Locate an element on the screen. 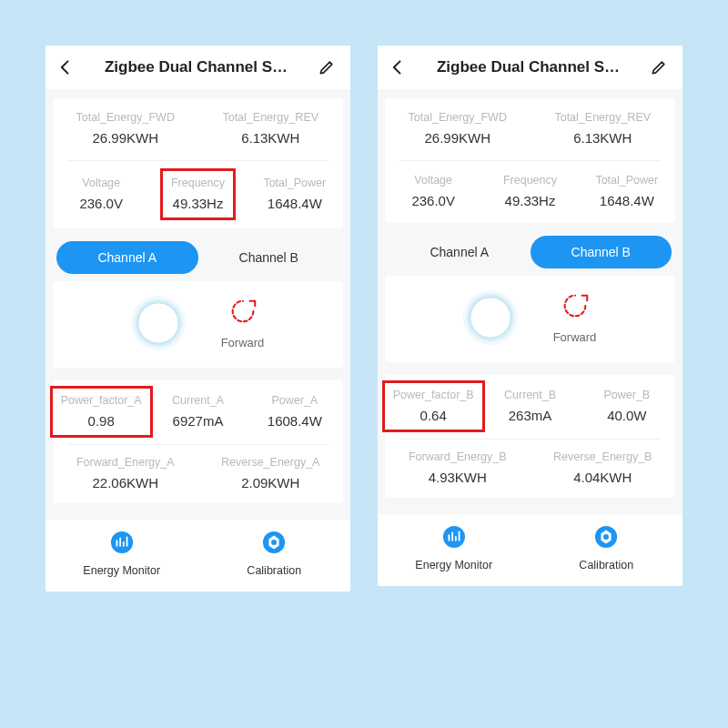  highlight-box: Power_factor_B 0.64 is located at coordinates (433, 406).